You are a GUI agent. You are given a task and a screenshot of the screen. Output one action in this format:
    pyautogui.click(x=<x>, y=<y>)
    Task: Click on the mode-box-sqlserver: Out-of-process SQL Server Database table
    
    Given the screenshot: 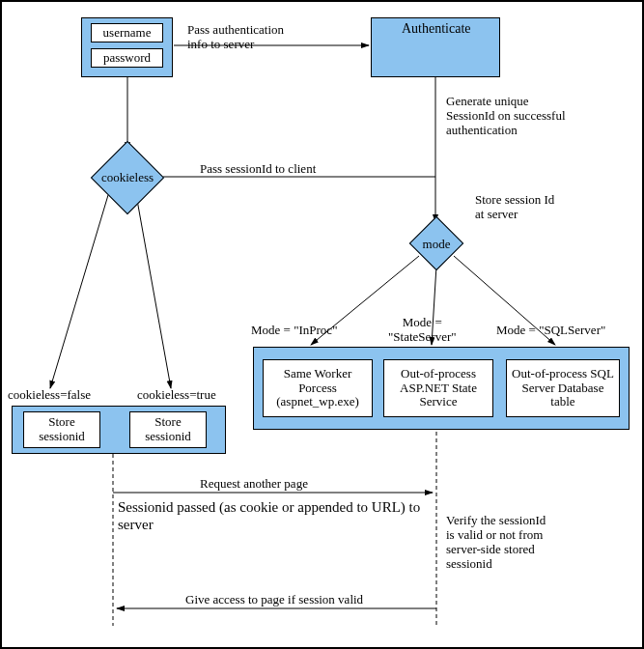 What is the action you would take?
    pyautogui.click(x=563, y=388)
    